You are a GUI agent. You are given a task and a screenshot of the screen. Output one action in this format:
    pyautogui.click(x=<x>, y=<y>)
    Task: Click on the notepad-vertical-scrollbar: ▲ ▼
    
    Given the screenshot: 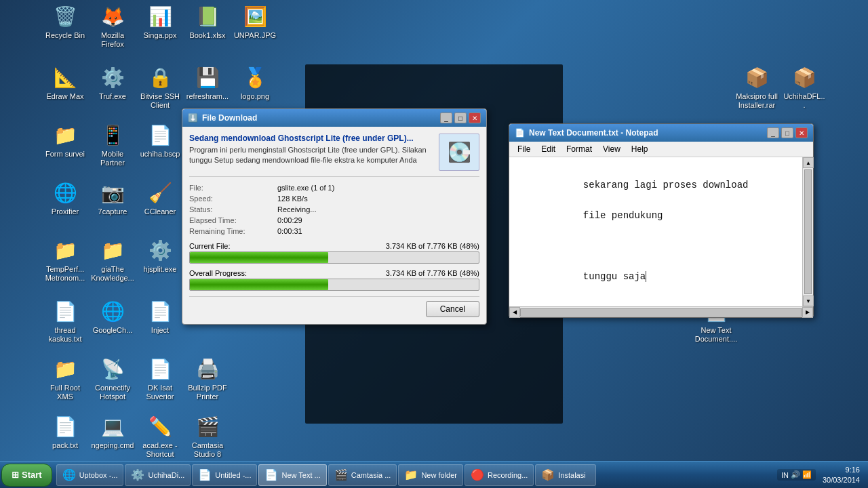 What is the action you would take?
    pyautogui.click(x=808, y=232)
    